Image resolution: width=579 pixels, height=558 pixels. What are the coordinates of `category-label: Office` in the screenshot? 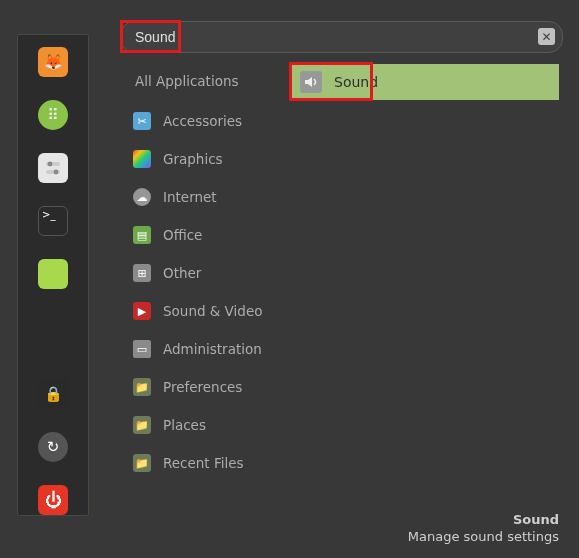 It's located at (182, 235).